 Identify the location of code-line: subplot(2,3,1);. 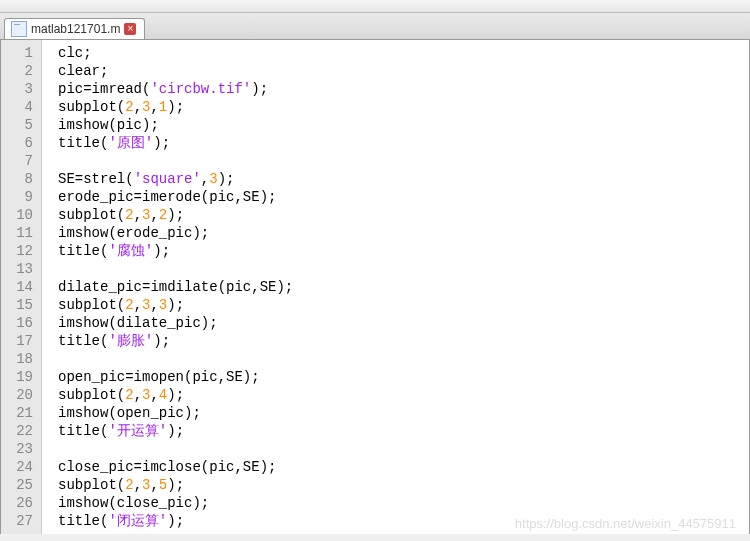
(404, 107).